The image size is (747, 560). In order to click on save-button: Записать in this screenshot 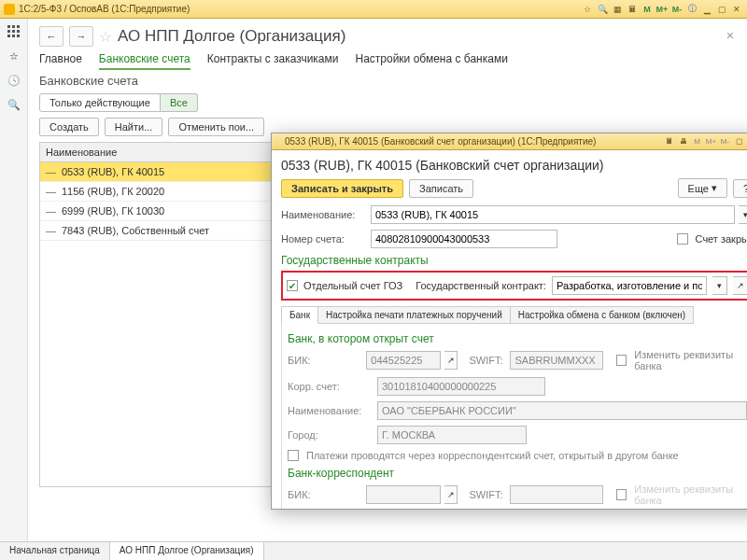, I will do `click(441, 189)`.